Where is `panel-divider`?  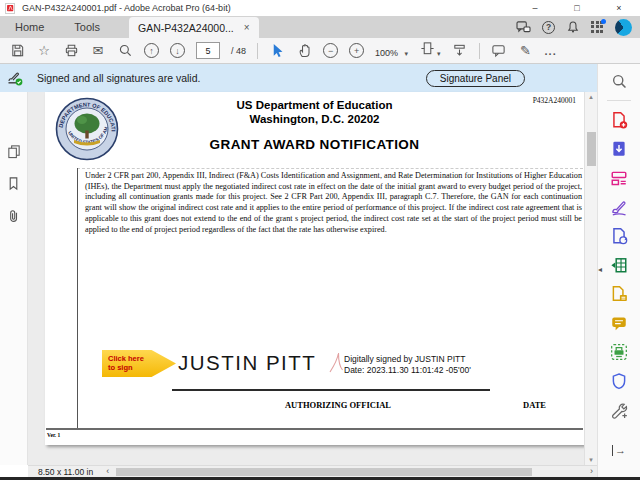
panel-divider is located at coordinates (619, 100).